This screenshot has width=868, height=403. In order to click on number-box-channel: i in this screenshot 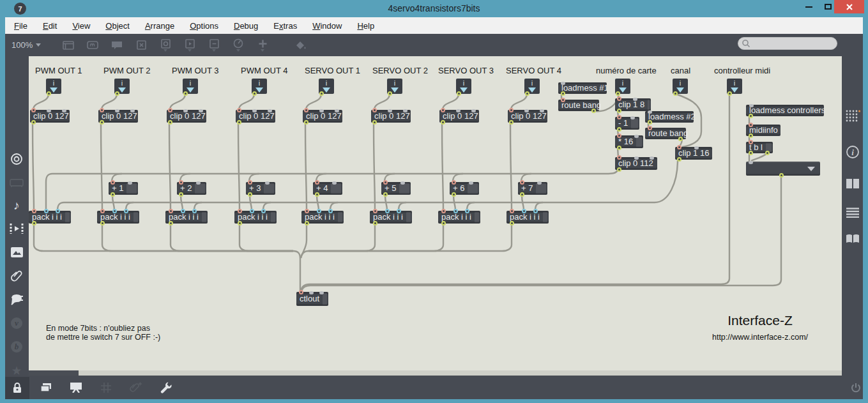, I will do `click(680, 86)`.